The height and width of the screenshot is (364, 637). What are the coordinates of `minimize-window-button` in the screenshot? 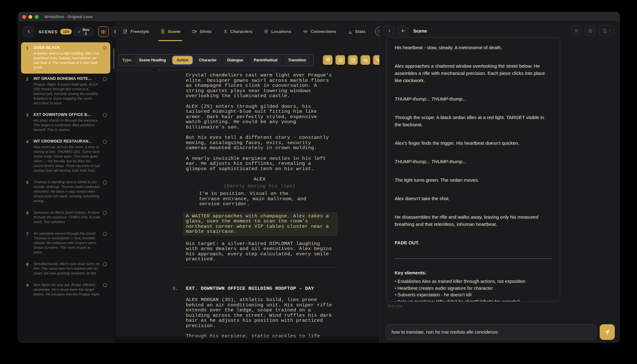 It's located at (30, 17).